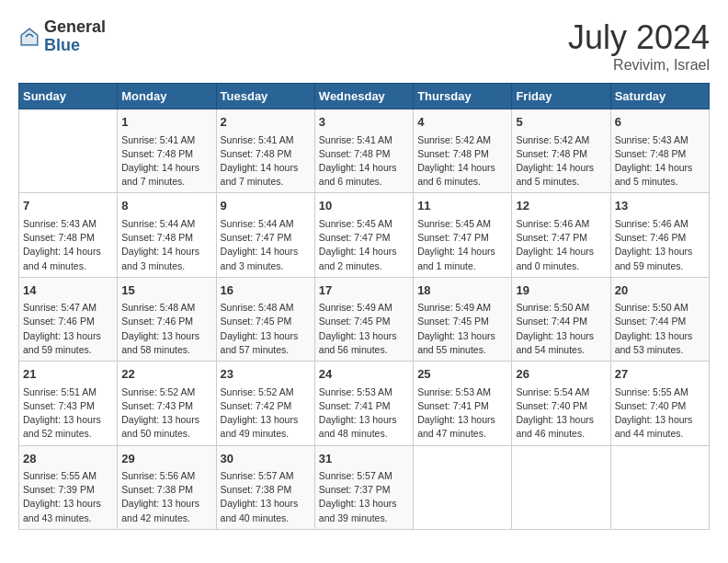  I want to click on day-info: Sunrise: 5:51 AMSunset: 7:43 PMDaylight:…, so click(68, 414).